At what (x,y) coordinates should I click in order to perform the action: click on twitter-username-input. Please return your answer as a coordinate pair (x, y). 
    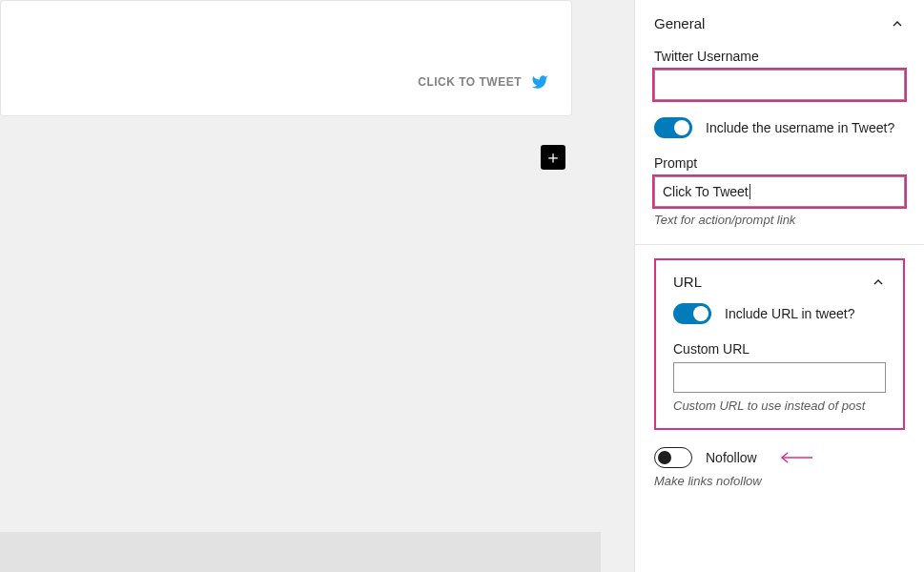
    Looking at the image, I should click on (780, 85).